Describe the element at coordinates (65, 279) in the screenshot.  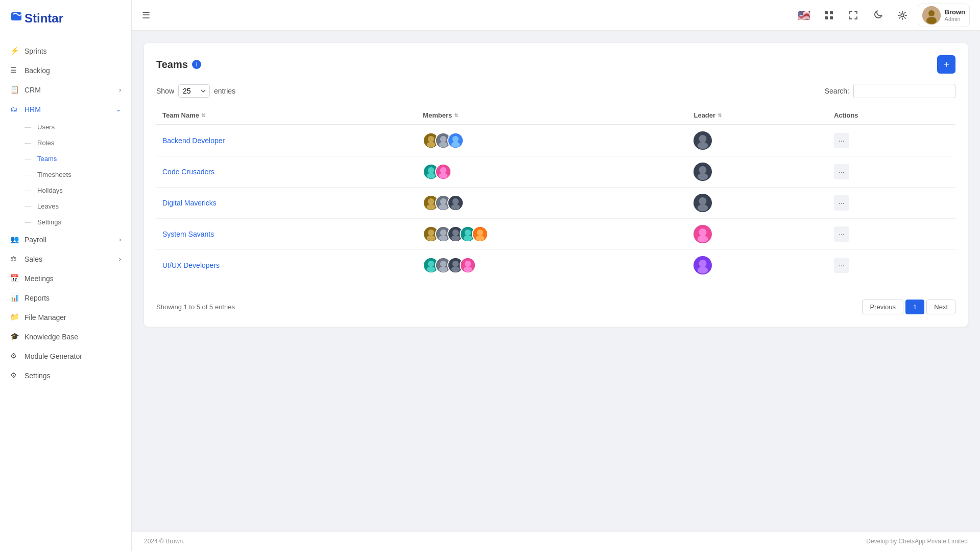
I see `sidebar-item-meetings: 📅 Meetings` at that location.